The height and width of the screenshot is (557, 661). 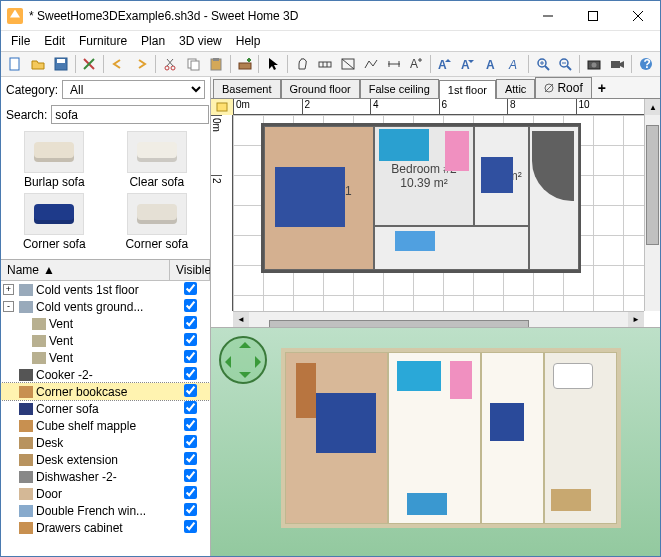 What do you see at coordinates (8, 306) in the screenshot?
I see `expand-toggle: -` at bounding box center [8, 306].